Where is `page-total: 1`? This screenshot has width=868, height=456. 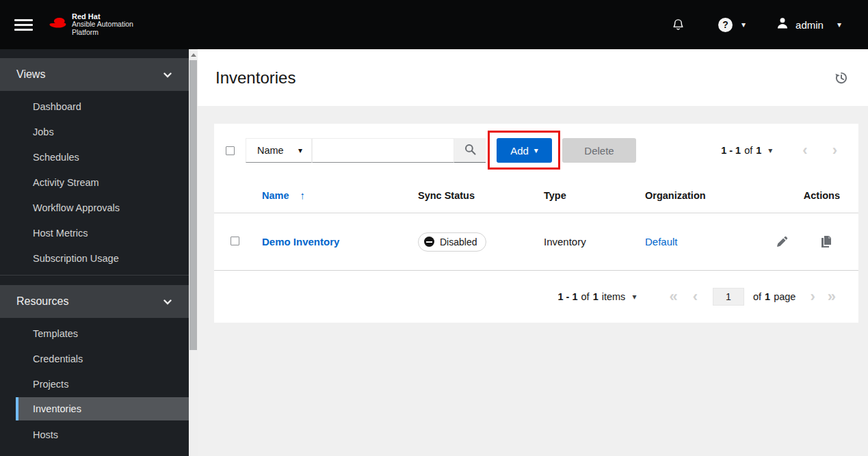
page-total: 1 is located at coordinates (767, 297).